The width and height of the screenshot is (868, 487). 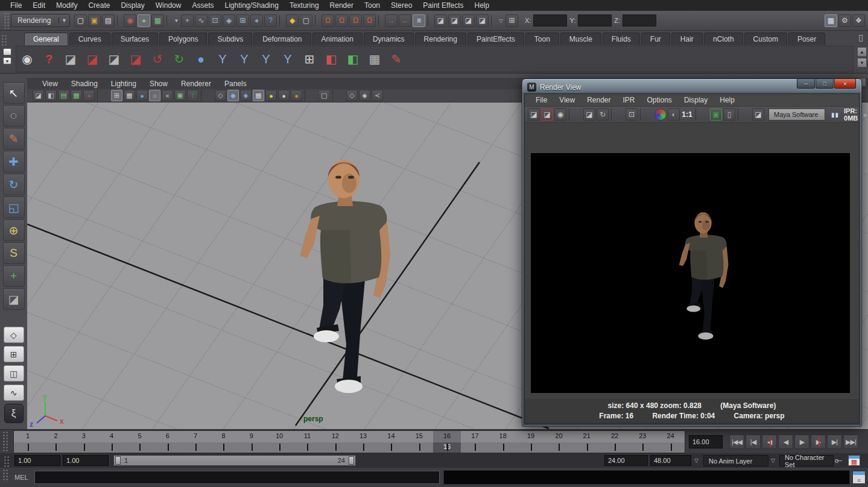 What do you see at coordinates (195, 442) in the screenshot?
I see `timeline-frame: 7` at bounding box center [195, 442].